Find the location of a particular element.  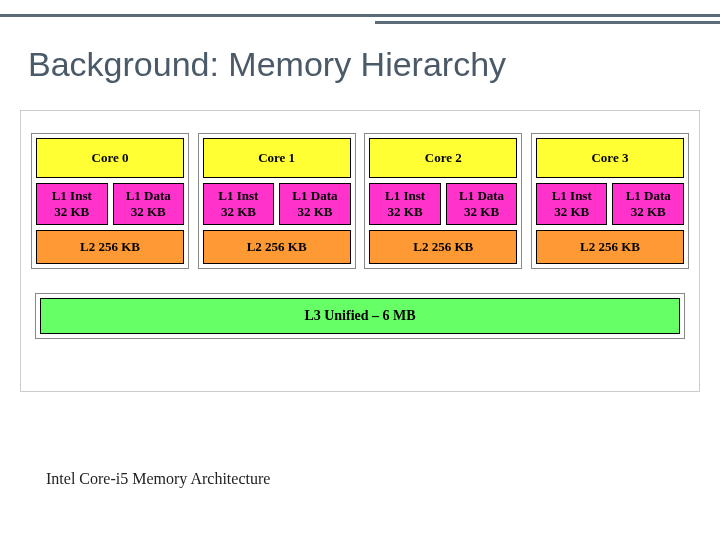

core-column-3: Core 3 L1 Inst32 KB L1 Data32 KB L2 256 … is located at coordinates (610, 201).